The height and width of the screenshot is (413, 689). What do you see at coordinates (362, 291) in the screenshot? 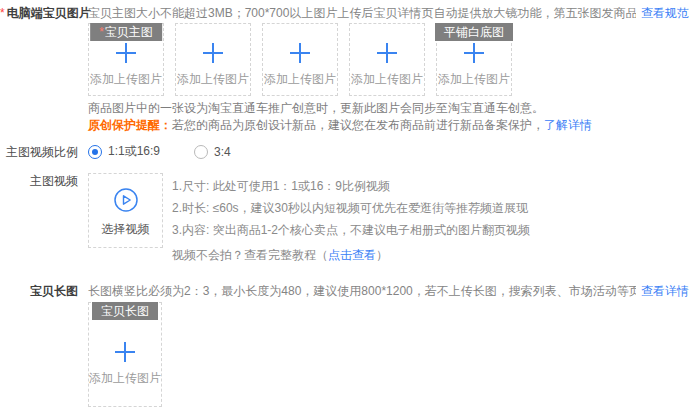
I see `long-image-hint-text: 长图横竖比必须为2：3，最小长度为480，建议使用800*1200，若不上传长图…` at bounding box center [362, 291].